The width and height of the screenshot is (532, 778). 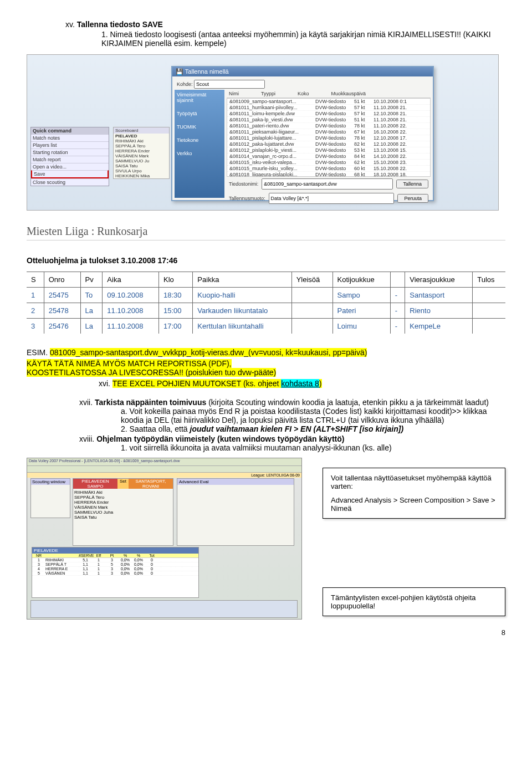 What do you see at coordinates (200, 98) in the screenshot?
I see `place-recent: Viimeisimmät sijainnit` at bounding box center [200, 98].